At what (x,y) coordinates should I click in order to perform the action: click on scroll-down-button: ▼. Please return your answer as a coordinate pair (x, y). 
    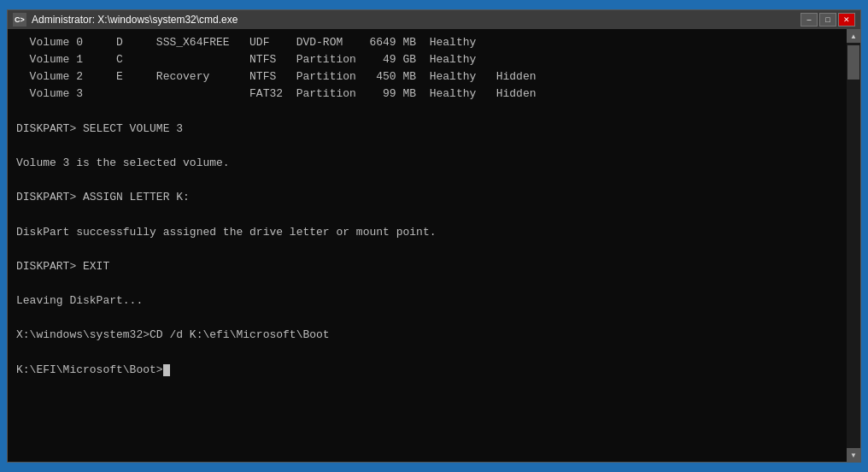
    Looking at the image, I should click on (853, 455).